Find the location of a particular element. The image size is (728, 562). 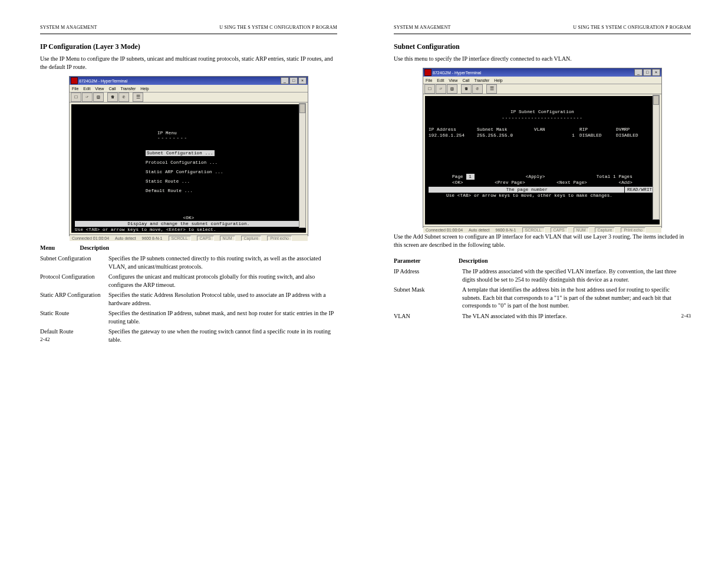

table-row: Subnet MaskA template that identifies th… is located at coordinates (542, 298).